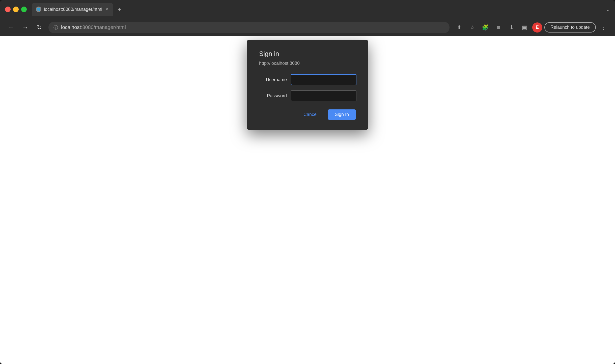 The width and height of the screenshot is (615, 364). Describe the element at coordinates (308, 80) in the screenshot. I see `username-row: Username` at that location.